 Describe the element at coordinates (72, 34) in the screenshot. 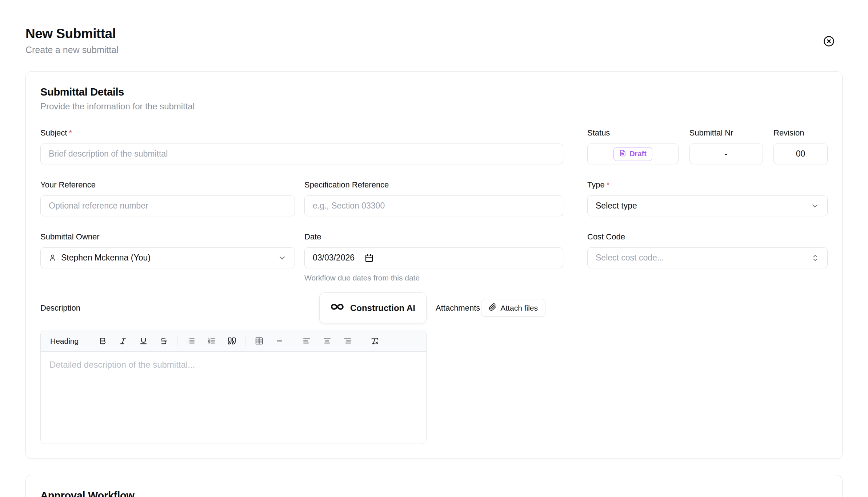

I see `page-title: New Submittal` at that location.